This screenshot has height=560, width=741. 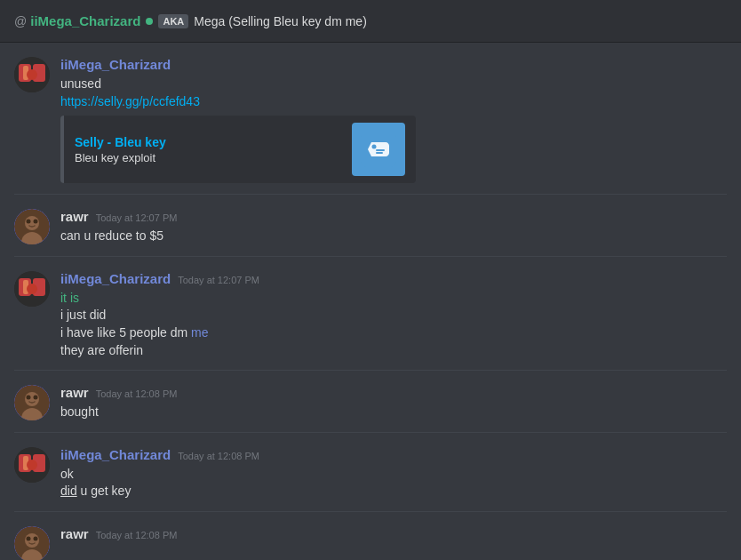 I want to click on message-group: iiMega_Charizard Today at 12:08 PM ok di…, so click(x=370, y=468).